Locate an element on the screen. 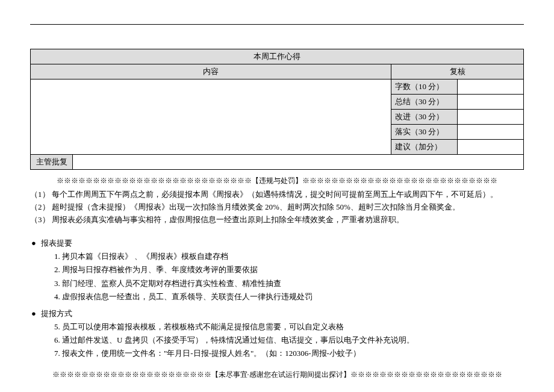 This screenshot has height=392, width=554. numbered-list: 1. 拷贝本篇《日报表》 、《周报表》模板自建存档 2. 周报与日报存档被作为月… is located at coordinates (277, 276).